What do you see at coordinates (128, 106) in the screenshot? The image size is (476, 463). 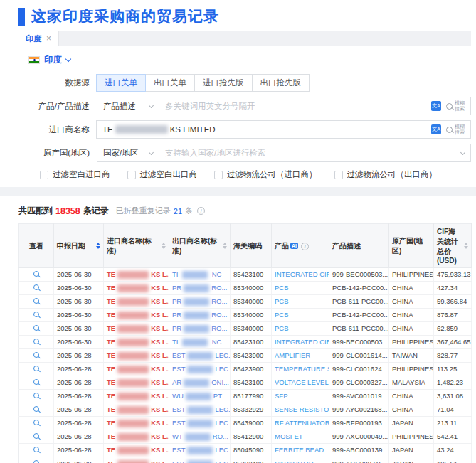 I see `product-type-select: 产品描述` at bounding box center [128, 106].